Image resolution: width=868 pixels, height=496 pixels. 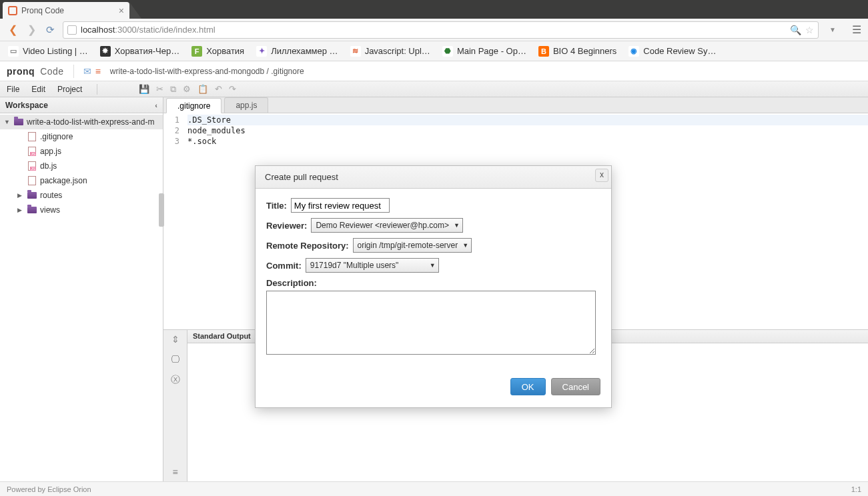 I want to click on bookmark-icon: ✦, so click(x=262, y=51).